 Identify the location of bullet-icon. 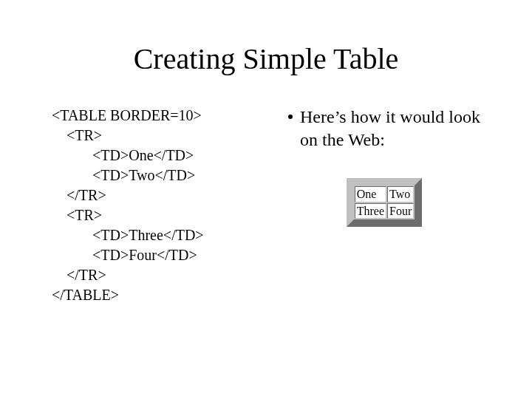
(290, 117).